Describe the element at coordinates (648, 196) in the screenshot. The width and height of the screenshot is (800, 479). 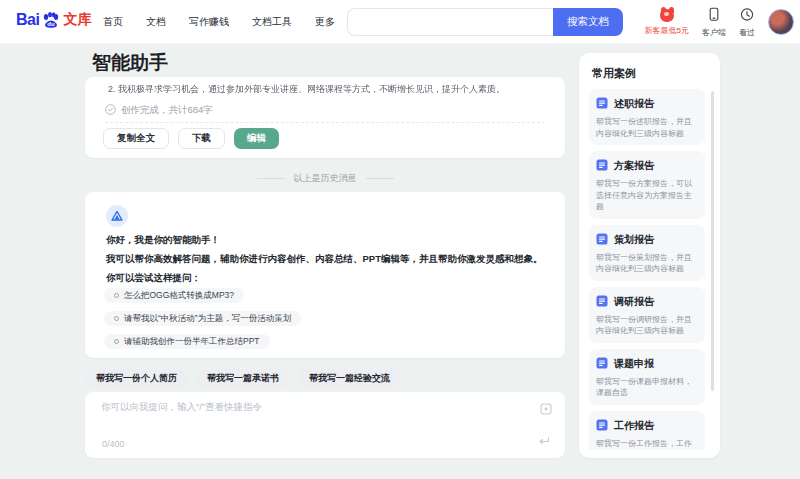
I see `case-desc: 帮我写一份方案报告，可以选择任意内容为方案报告主题` at that location.